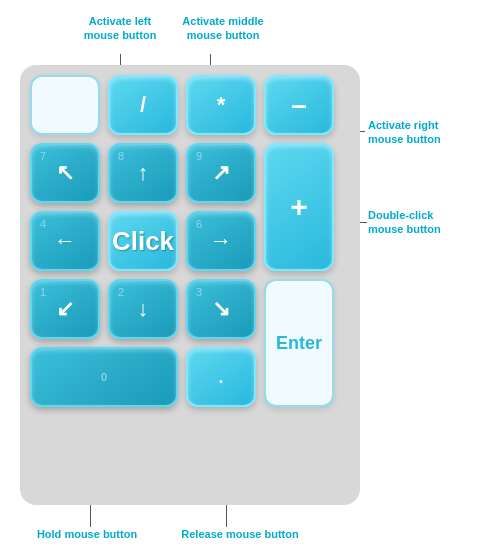 This screenshot has width=501, height=552. Describe the element at coordinates (221, 173) in the screenshot. I see `key-9: 9 ↗` at that location.